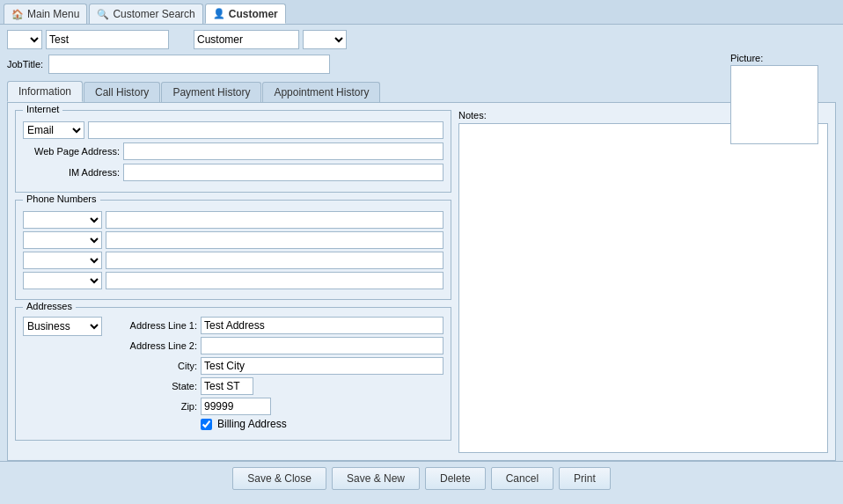 The image size is (843, 504). I want to click on web-page-input, so click(283, 151).